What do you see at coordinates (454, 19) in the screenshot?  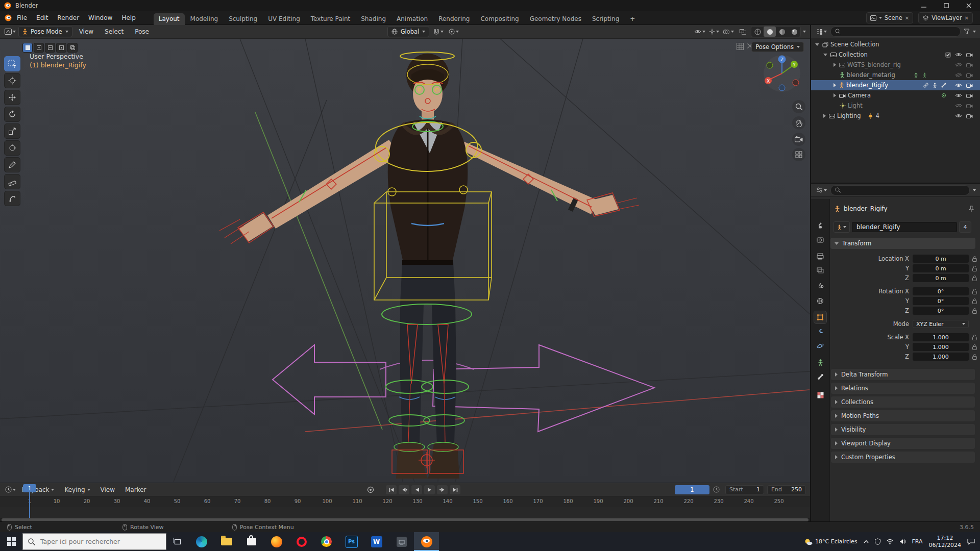 I see `tab-rendering: Rendering` at bounding box center [454, 19].